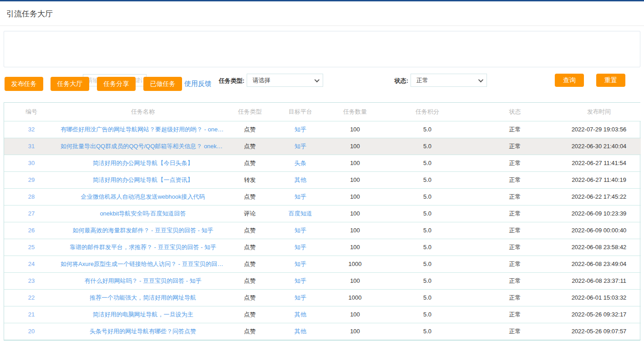  I want to click on filter-panel: 任务名称: 任务类型: 请选择 状态: 正常 查询 重置, so click(322, 49).